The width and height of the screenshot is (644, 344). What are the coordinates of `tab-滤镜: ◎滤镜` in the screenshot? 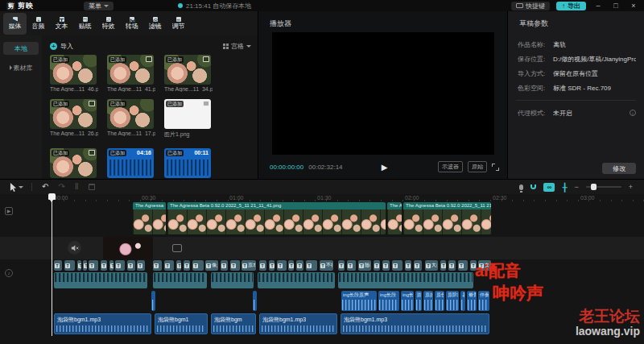 It's located at (155, 24).